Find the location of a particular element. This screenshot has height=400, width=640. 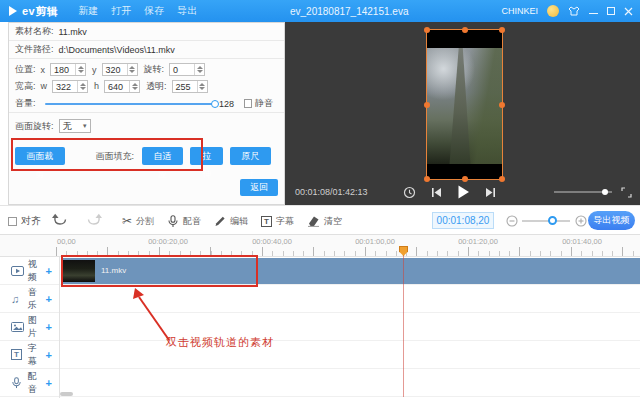

fill-label: 画面填充: is located at coordinates (116, 156).